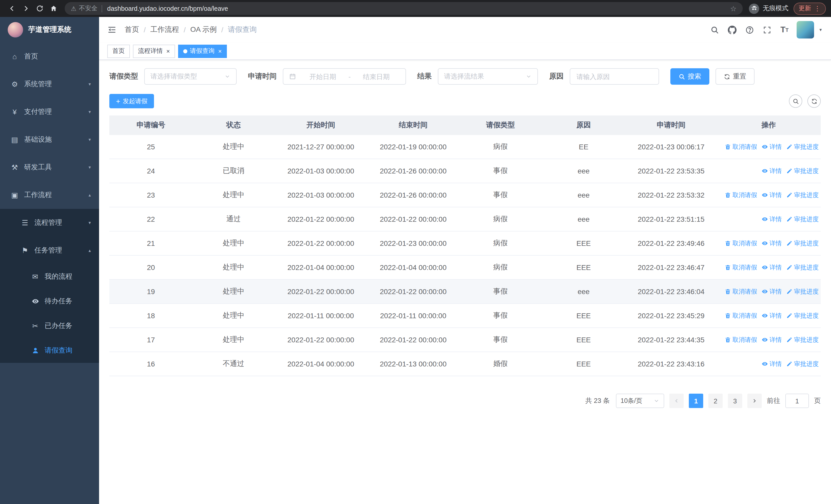  Describe the element at coordinates (810, 8) in the screenshot. I see `update-button: 更新 ⋮` at that location.